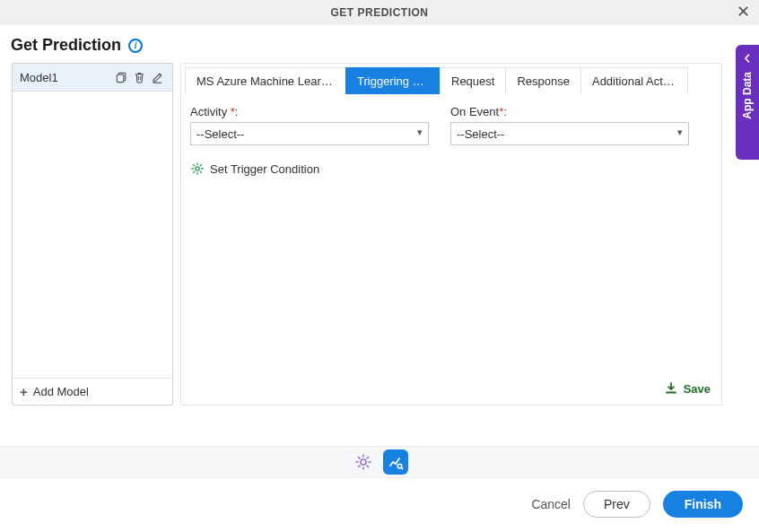 This screenshot has height=532, width=759. Describe the element at coordinates (92, 234) in the screenshot. I see `models-panel: Model1 + Add Model` at that location.